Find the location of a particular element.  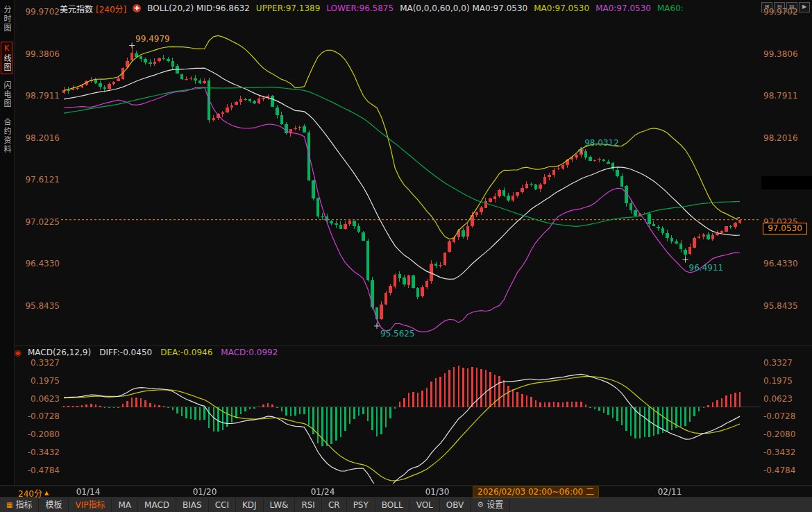

toolbar-item-psy: PSY is located at coordinates (361, 505).